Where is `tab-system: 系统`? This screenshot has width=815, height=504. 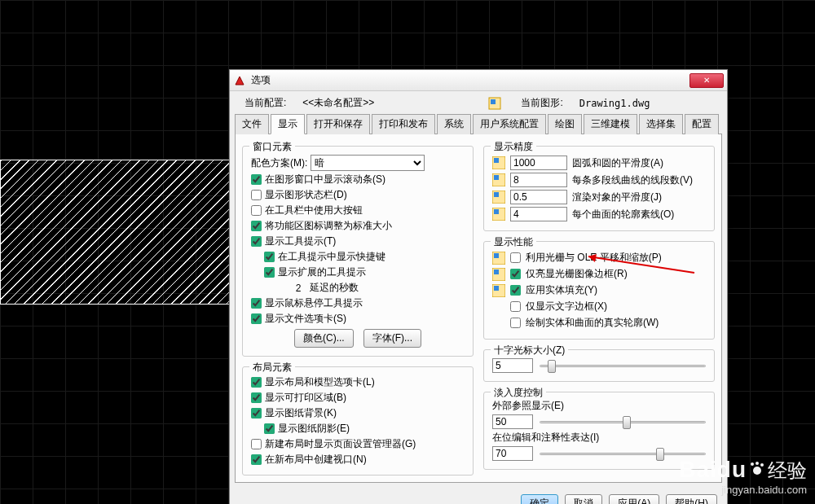
tab-system: 系统 is located at coordinates (454, 124).